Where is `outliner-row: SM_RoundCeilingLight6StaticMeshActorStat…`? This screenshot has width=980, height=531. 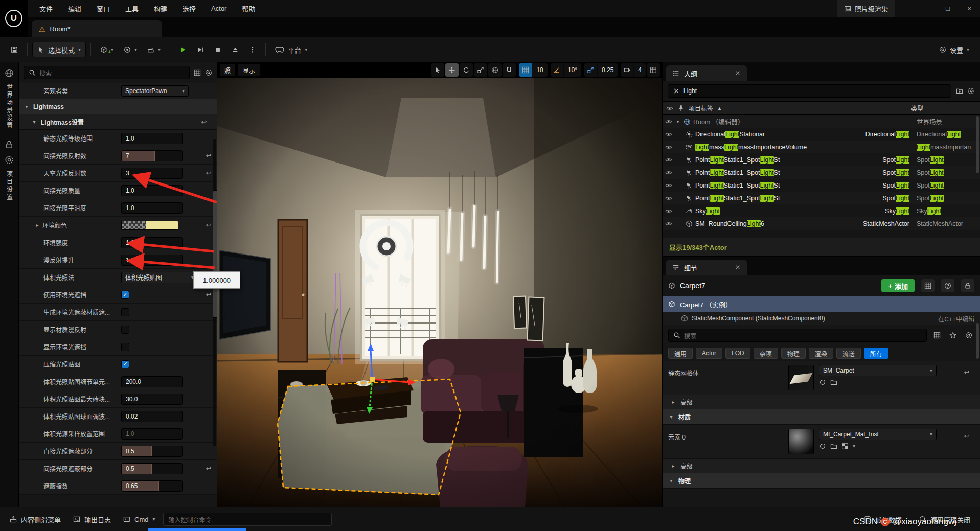
outliner-row: SM_RoundCeilingLight6StaticMeshActorStat… is located at coordinates (821, 224).